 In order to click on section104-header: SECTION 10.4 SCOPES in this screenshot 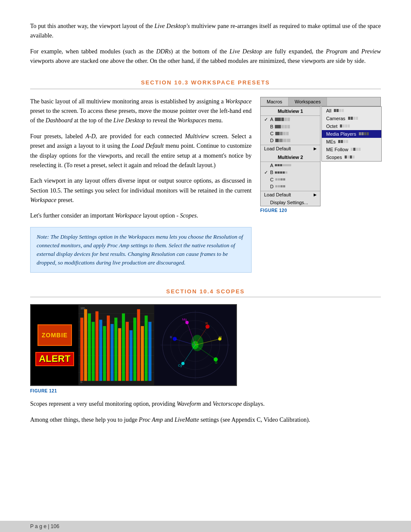, I will do `click(206, 293)`.